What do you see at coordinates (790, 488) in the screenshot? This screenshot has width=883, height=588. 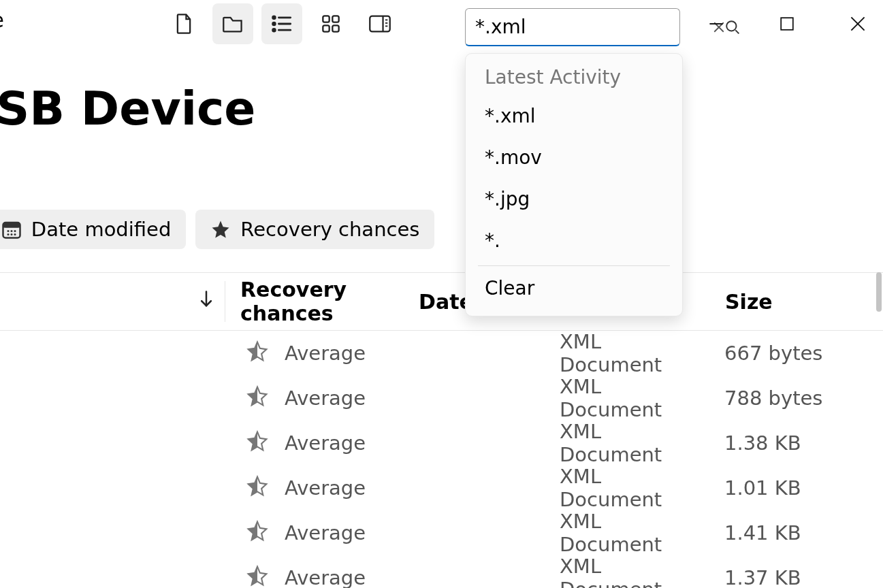 I see `cell-size: 1.01 KB` at bounding box center [790, 488].